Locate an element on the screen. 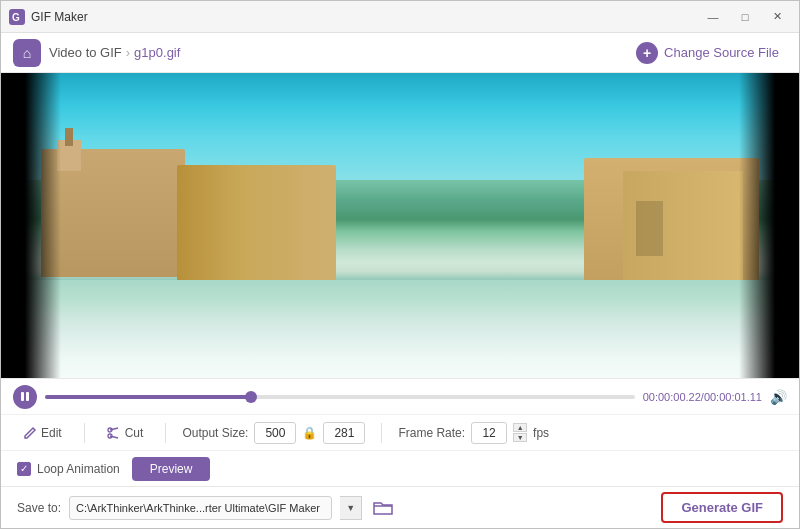  nav-bar: ⌂ Video to GIF › g1p0.gif + Change Sourc… is located at coordinates (400, 53).